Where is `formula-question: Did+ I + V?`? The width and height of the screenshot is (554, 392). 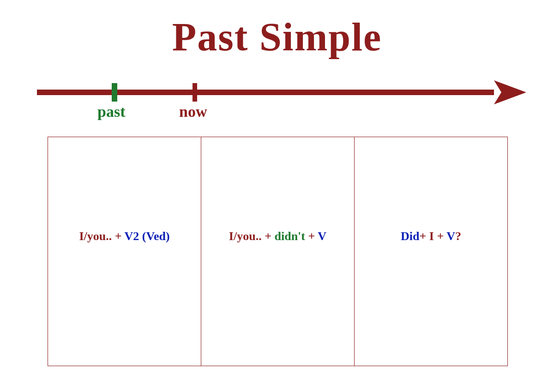
formula-question: Did+ I + V? is located at coordinates (431, 236).